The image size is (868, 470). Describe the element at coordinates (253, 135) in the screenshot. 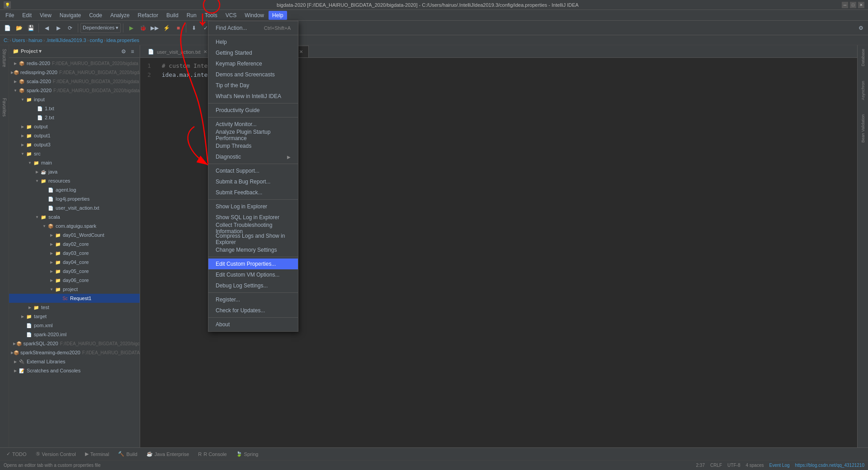

I see `menu-analyze-startup: Analyze Plugin Startup Performance` at that location.